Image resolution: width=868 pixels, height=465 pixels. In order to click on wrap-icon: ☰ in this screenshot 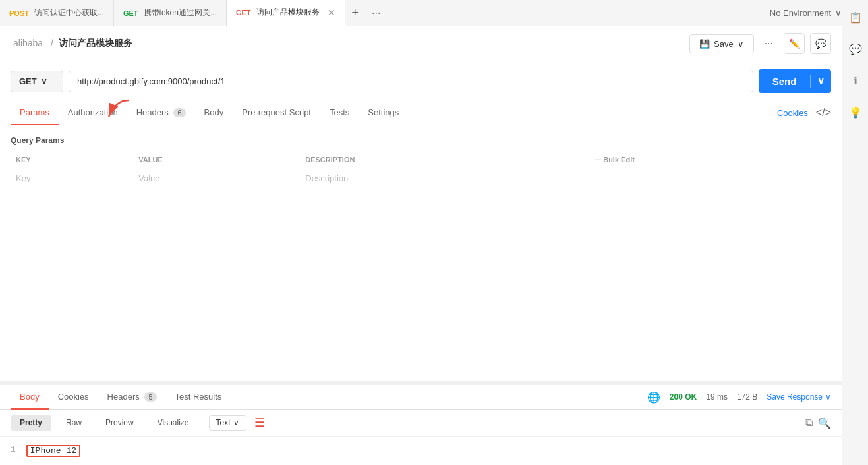, I will do `click(260, 423)`.